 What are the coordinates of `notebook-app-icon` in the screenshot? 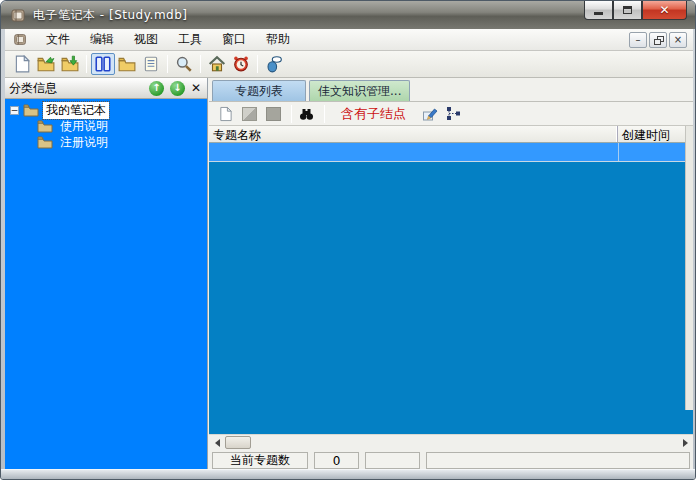 It's located at (18, 16).